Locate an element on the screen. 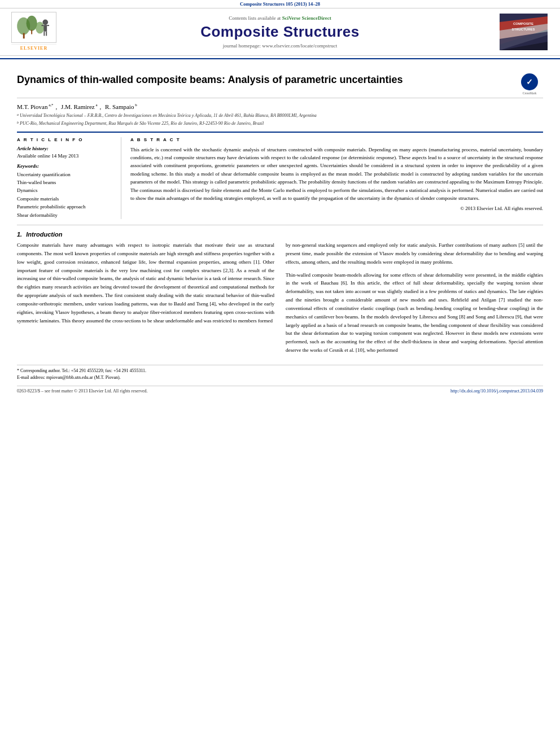 The height and width of the screenshot is (747, 560). authors-line: M.T. Piovan a,*, J.M. Ramirez a, R. Samp… is located at coordinates (280, 106).